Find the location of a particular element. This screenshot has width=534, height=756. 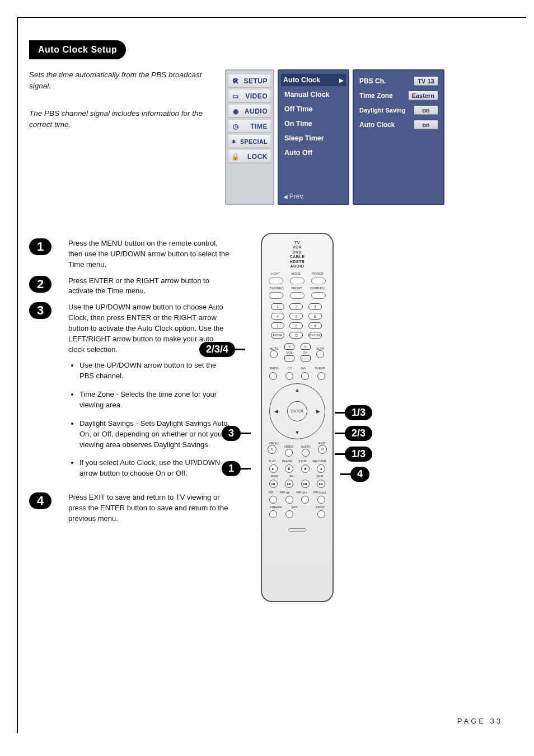

wrench-icon: 🛠 is located at coordinates (236, 81).